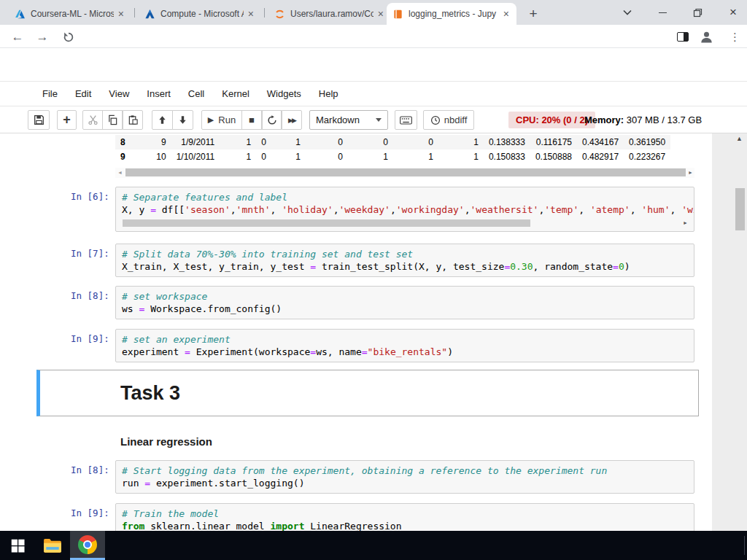  I want to click on side-panel-icon, so click(683, 36).